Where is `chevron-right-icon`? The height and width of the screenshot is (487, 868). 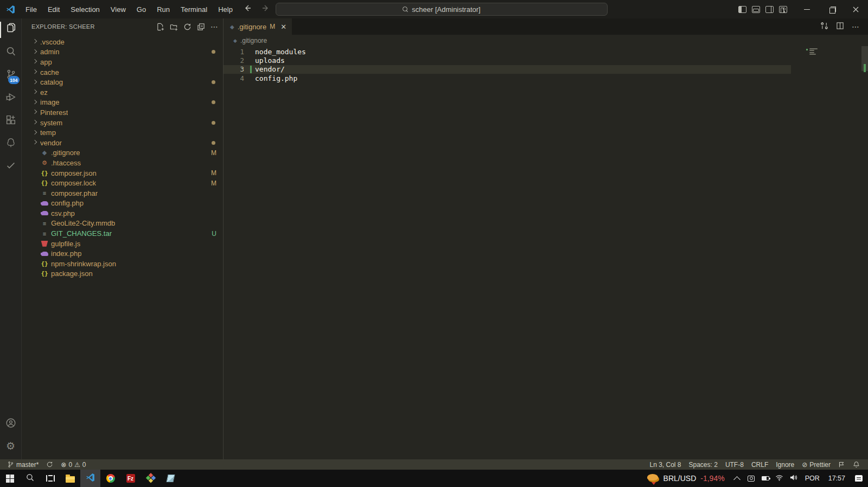
chevron-right-icon is located at coordinates (35, 102).